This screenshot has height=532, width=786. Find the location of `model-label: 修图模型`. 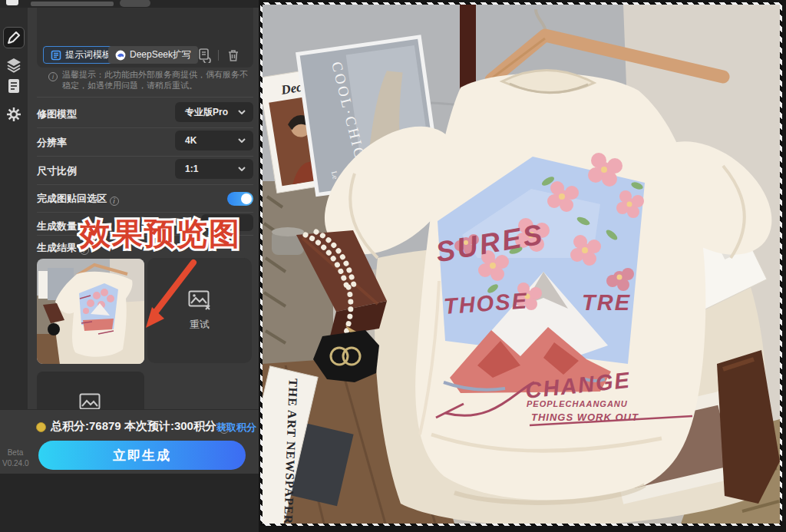

model-label: 修图模型 is located at coordinates (57, 114).